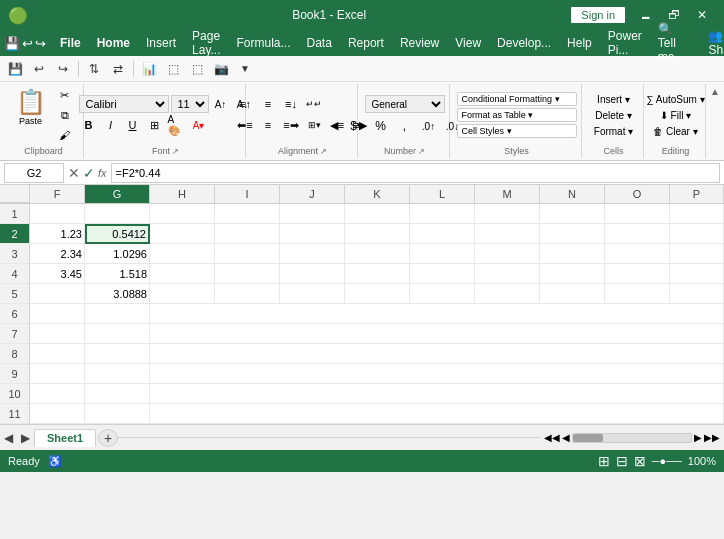 This screenshot has width=724, height=539. What do you see at coordinates (405, 104) in the screenshot?
I see `number-format-select: General Number Currency` at bounding box center [405, 104].